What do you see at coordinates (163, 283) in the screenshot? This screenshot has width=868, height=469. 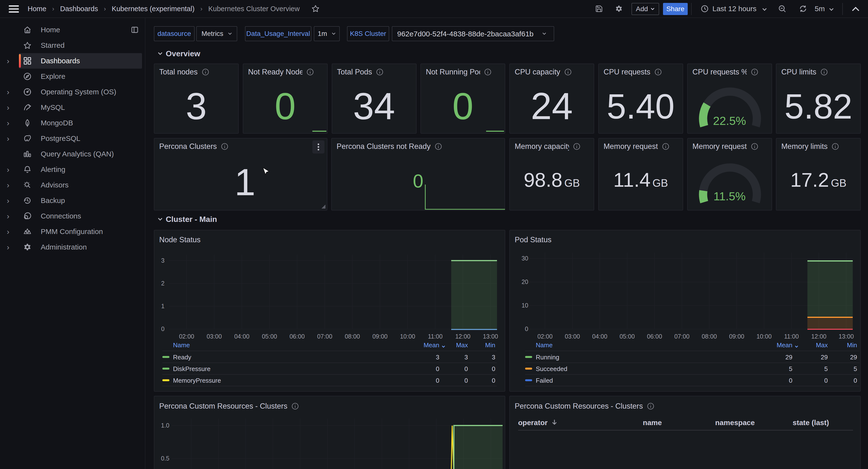 I see `svg-text: 2` at bounding box center [163, 283].